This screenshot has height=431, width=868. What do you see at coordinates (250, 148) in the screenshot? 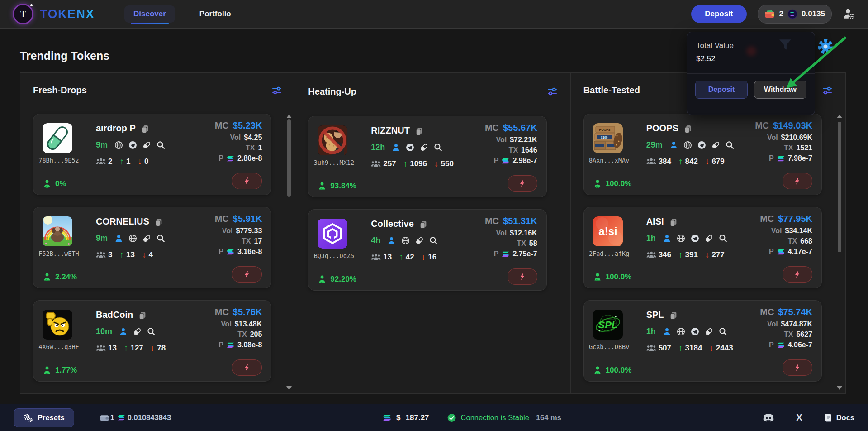
I see `tx-label: TX` at bounding box center [250, 148].